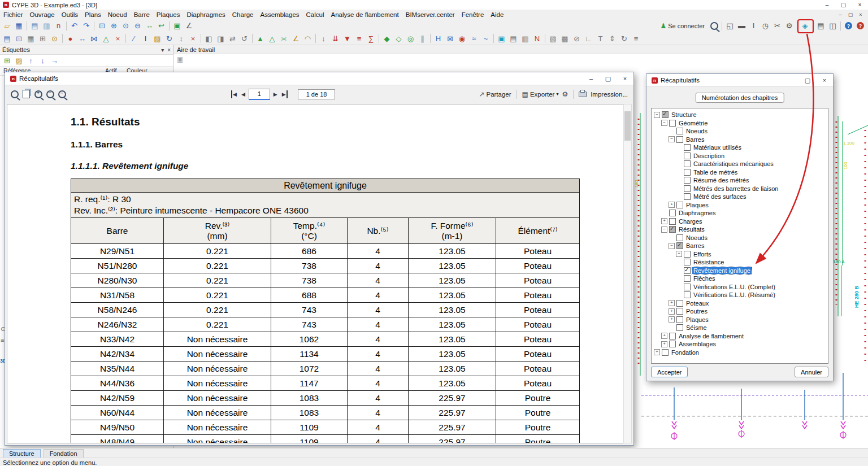 The width and height of the screenshot is (868, 466). What do you see at coordinates (740, 156) in the screenshot?
I see `tree-item-description: −Description` at bounding box center [740, 156].